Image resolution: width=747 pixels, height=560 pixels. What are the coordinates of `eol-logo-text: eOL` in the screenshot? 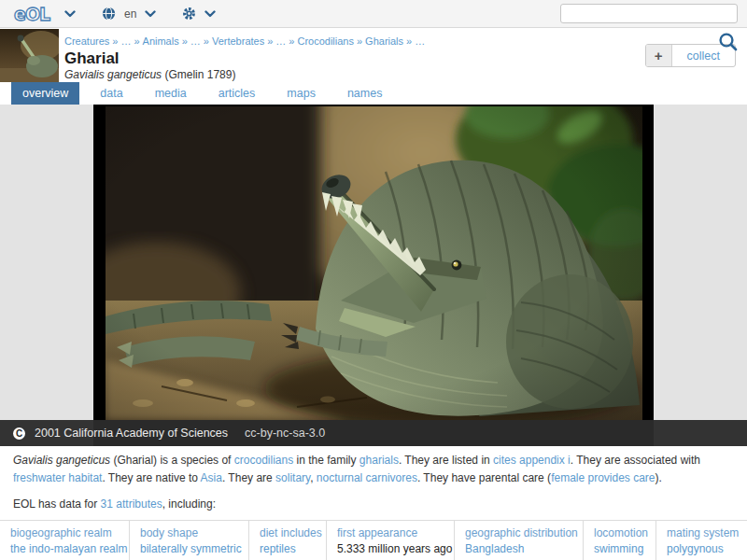 It's located at (32, 14).